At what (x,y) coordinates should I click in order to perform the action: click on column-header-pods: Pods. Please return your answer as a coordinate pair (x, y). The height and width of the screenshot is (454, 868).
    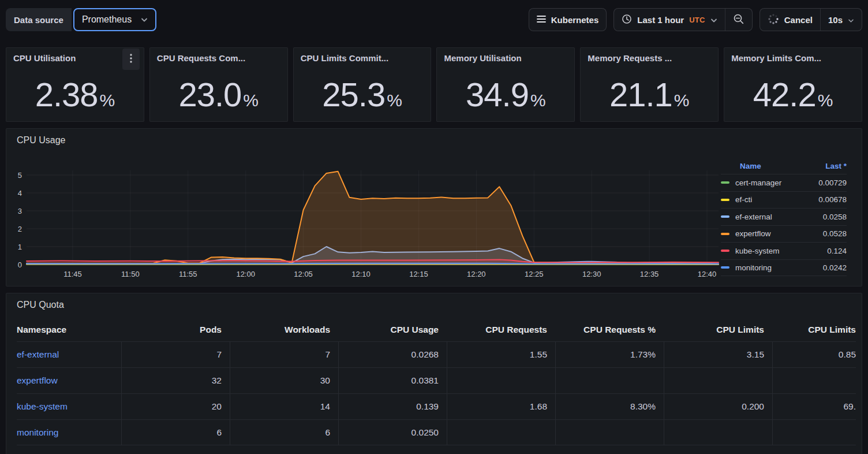
    Looking at the image, I should click on (175, 330).